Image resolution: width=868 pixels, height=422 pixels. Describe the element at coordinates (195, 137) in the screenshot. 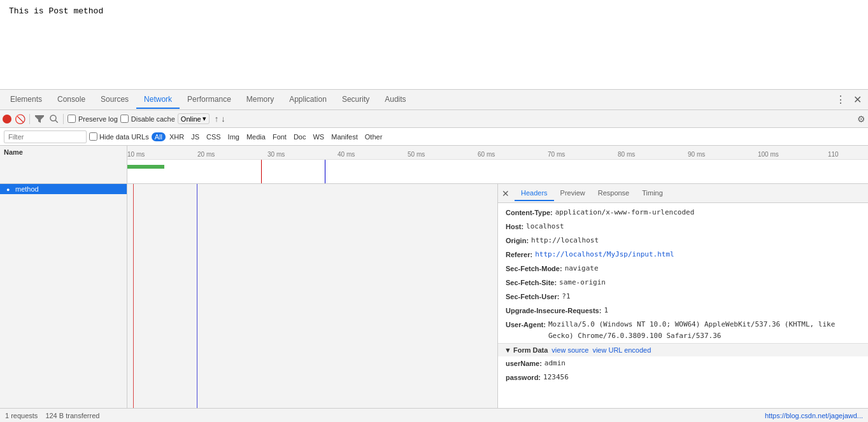

I see `filter-js: JS` at that location.